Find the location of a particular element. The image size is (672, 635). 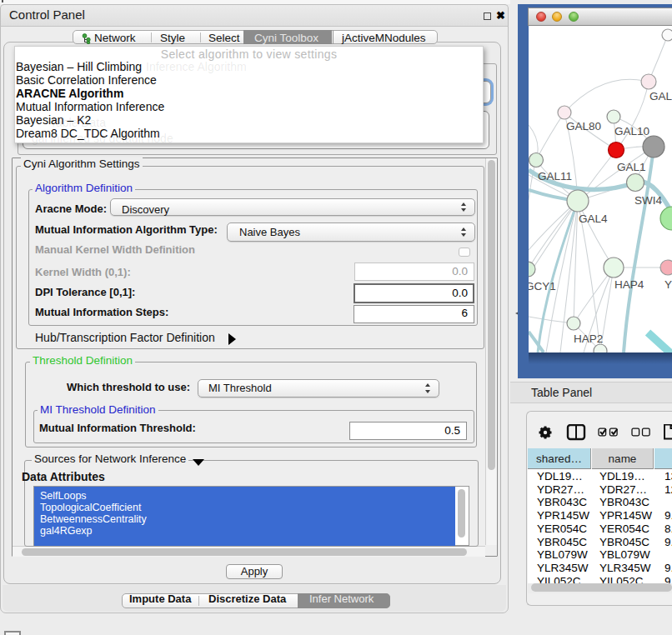

svg-text: Y is located at coordinates (669, 285).